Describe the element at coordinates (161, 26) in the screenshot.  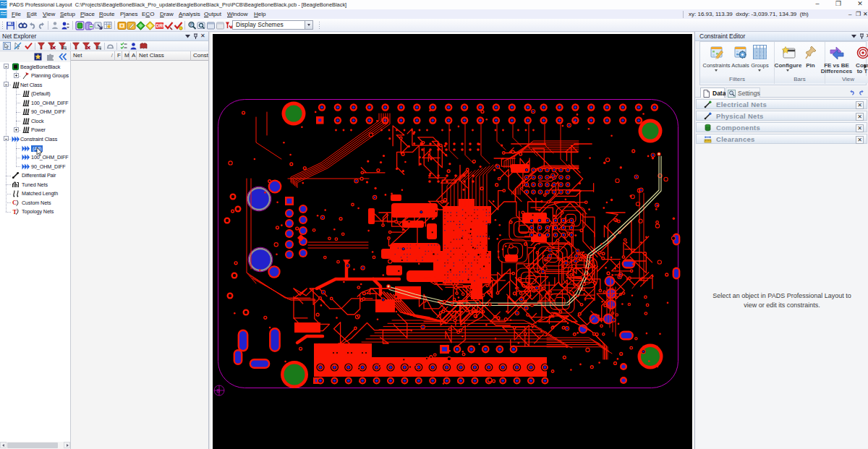
I see `svg-text: DRC` at that location.